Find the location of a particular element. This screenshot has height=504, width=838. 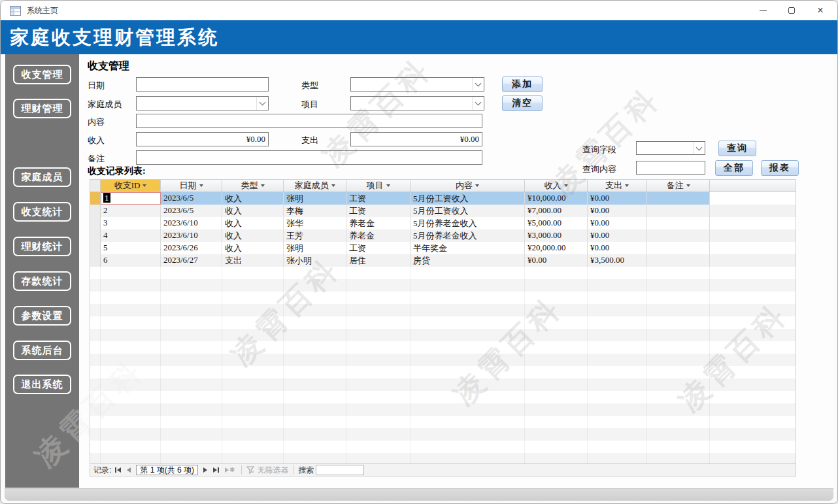

sidebar-item-parameters: 参数设置 is located at coordinates (42, 316).